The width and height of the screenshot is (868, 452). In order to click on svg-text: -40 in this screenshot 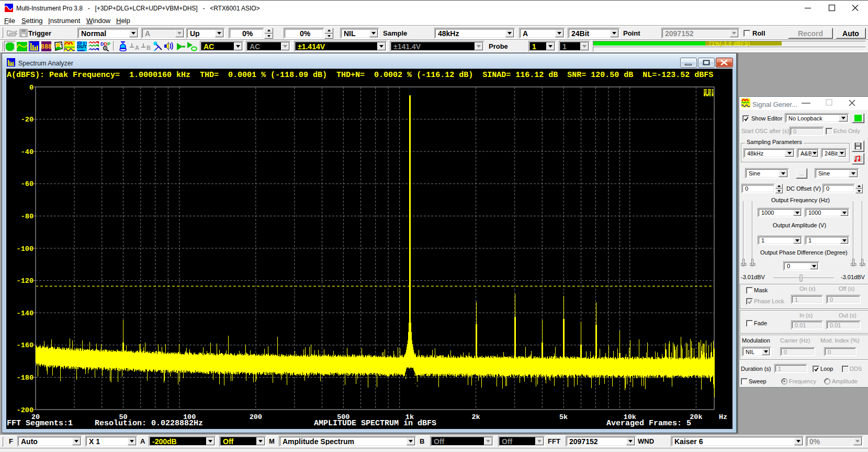, I will do `click(27, 152)`.